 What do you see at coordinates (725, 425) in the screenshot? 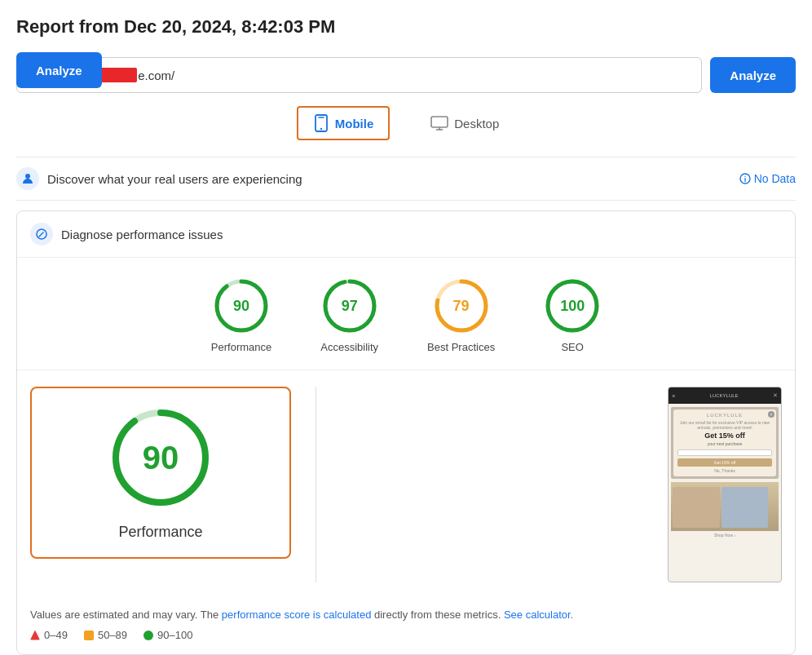
I see `popup-tagline: Join our email list for exclusive VIP ac…` at bounding box center [725, 425].